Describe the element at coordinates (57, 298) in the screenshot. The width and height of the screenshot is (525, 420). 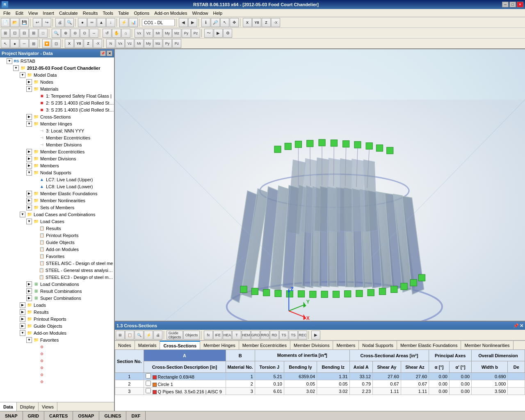
I see `tree-super-comb: ▶ ⊞ Super Combinations` at that location.